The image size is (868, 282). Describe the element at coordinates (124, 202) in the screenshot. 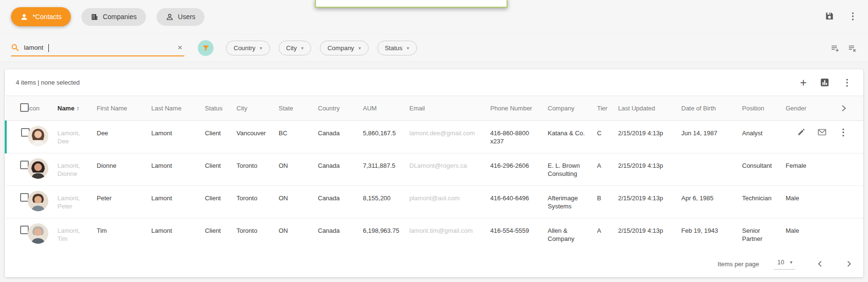

I see `cell-first-name: Peter` at that location.